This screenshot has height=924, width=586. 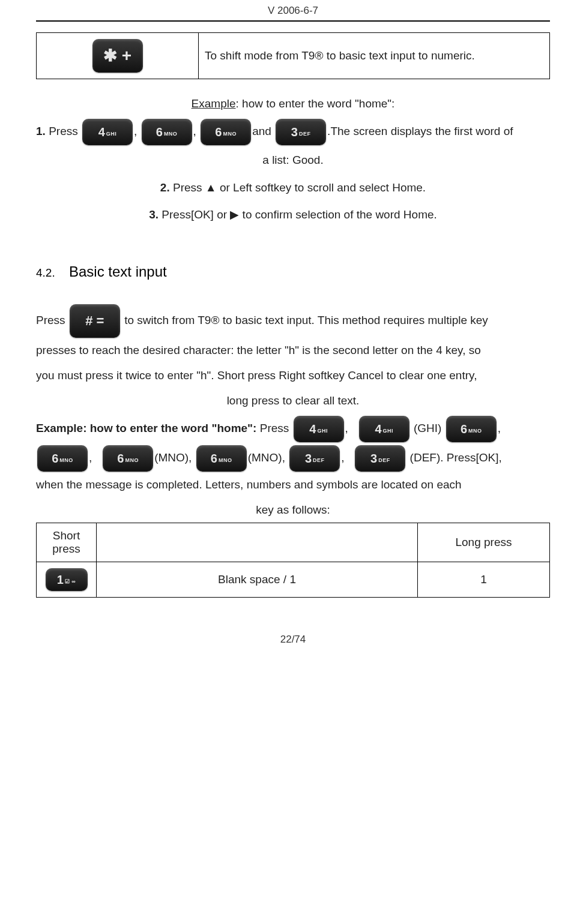 I want to click on step2-num: 2., so click(x=165, y=187).